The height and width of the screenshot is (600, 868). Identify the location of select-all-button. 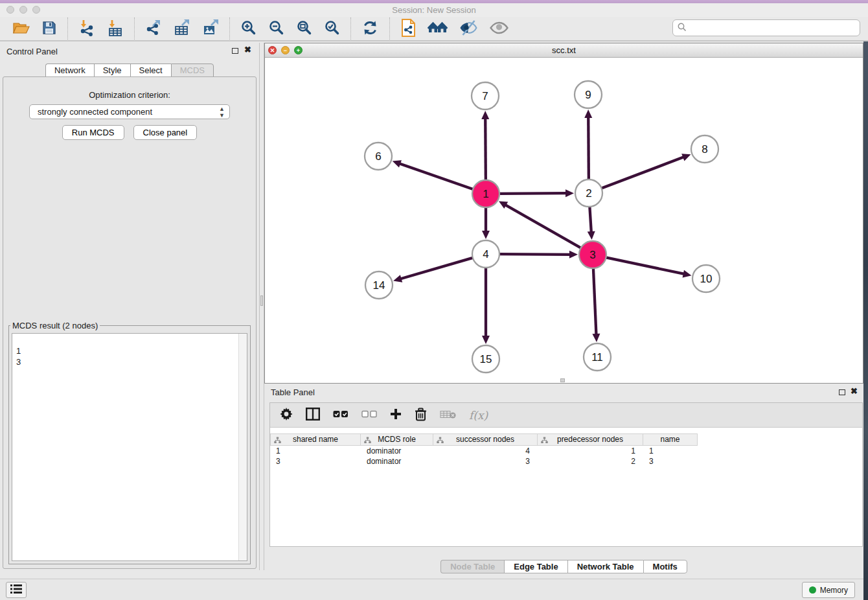
(341, 415).